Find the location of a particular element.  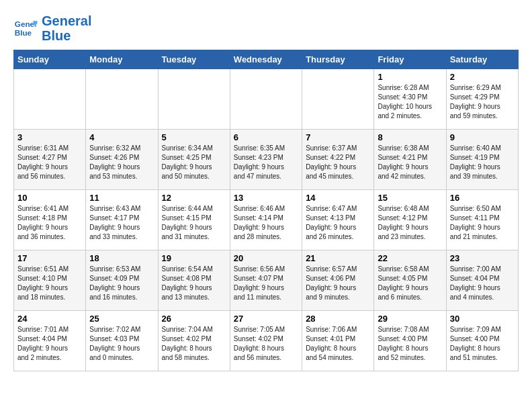

calendar-cell: 13Sunrise: 6:46 AM Sunset: 4:14 PM Dayli… is located at coordinates (266, 220).